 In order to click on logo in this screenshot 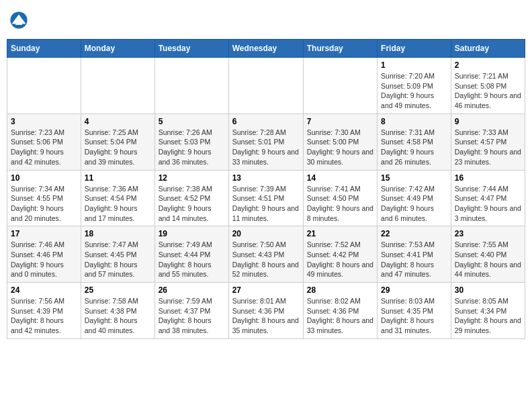, I will do `click(20, 20)`.